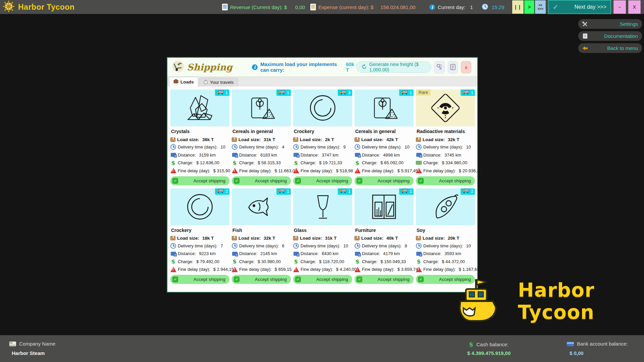 The image size is (644, 362). What do you see at coordinates (345, 171) in the screenshot?
I see `fine-delay-value: $ 518,98` at bounding box center [345, 171].